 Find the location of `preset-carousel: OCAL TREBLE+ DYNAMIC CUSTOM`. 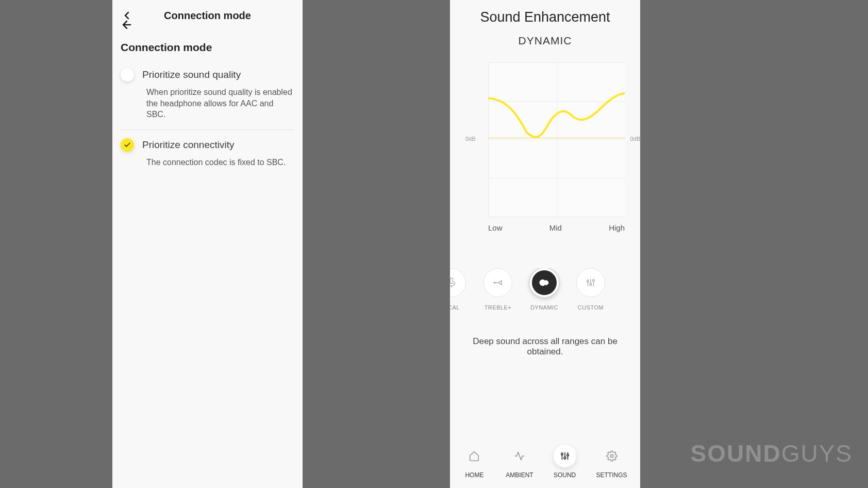

preset-carousel: OCAL TREBLE+ DYNAMIC CUSTOM is located at coordinates (545, 289).